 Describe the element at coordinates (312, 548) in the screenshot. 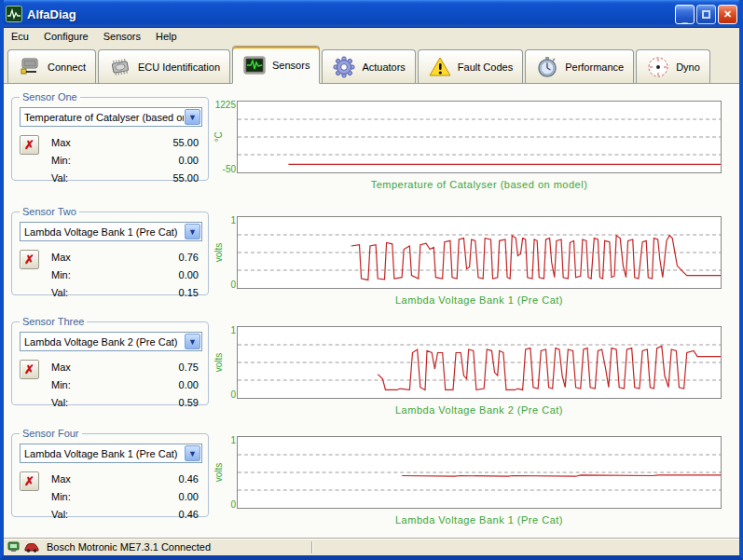

I see `statusbar-divider` at that location.